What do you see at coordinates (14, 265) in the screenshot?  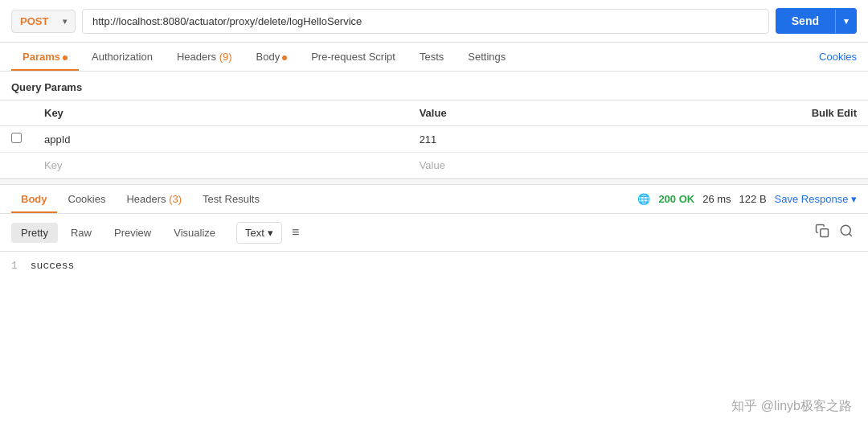 I see `line-number: 1` at bounding box center [14, 265].